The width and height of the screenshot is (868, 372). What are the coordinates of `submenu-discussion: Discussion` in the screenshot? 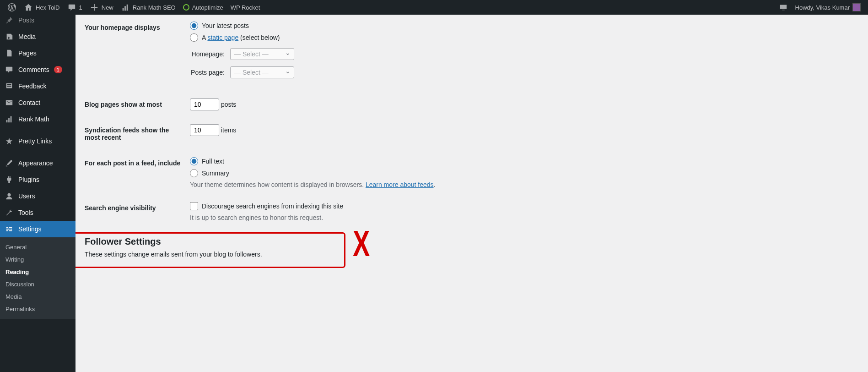 It's located at (38, 284).